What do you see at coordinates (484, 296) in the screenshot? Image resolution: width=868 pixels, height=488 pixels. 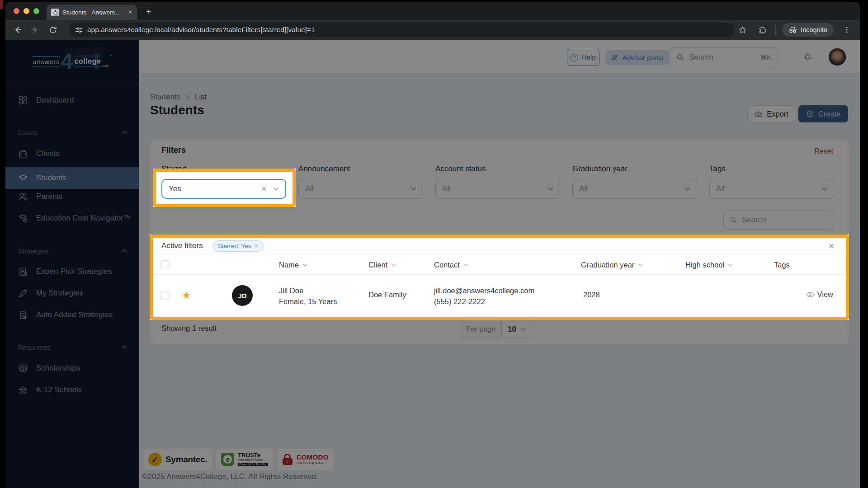 I see `contact-cell: jill.doe@answers4college.com (555) 222-2…` at bounding box center [484, 296].